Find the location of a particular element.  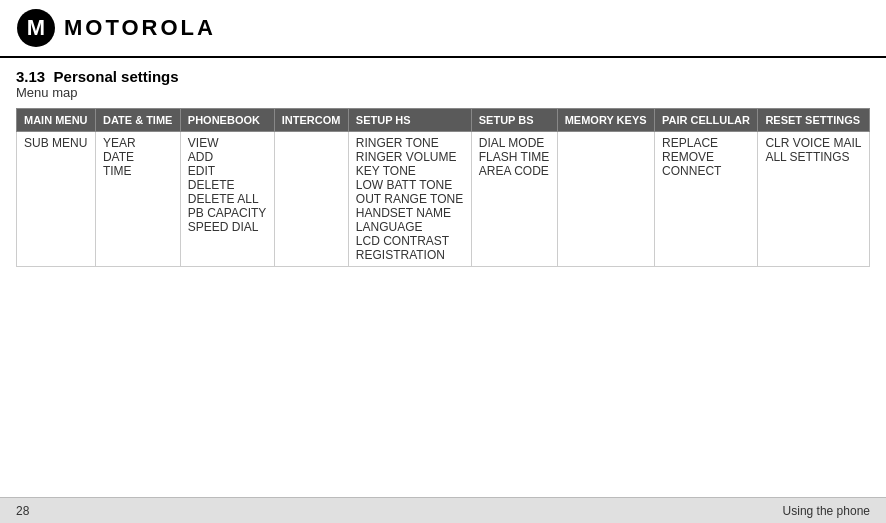

setup-hs-registration: REGISTRATION is located at coordinates (410, 255).